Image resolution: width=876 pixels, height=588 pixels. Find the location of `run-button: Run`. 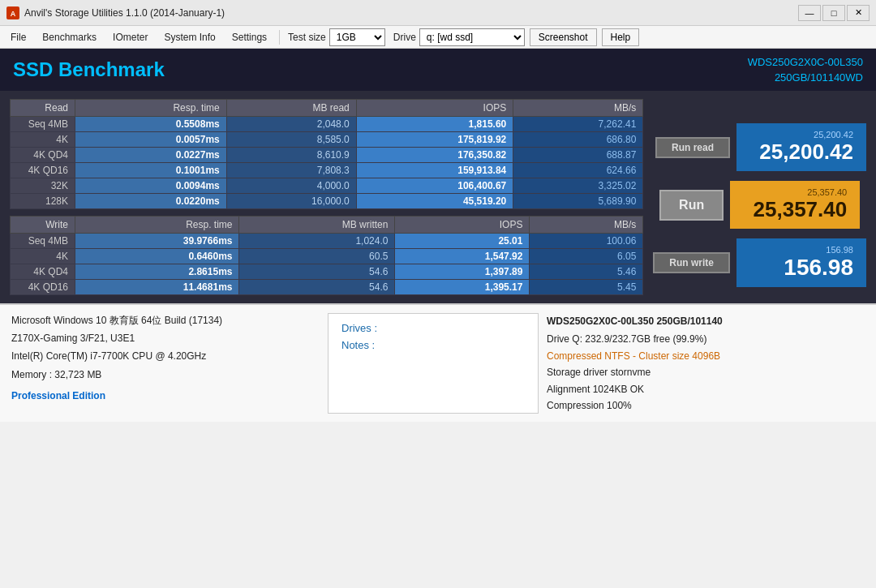

run-button: Run is located at coordinates (691, 205).